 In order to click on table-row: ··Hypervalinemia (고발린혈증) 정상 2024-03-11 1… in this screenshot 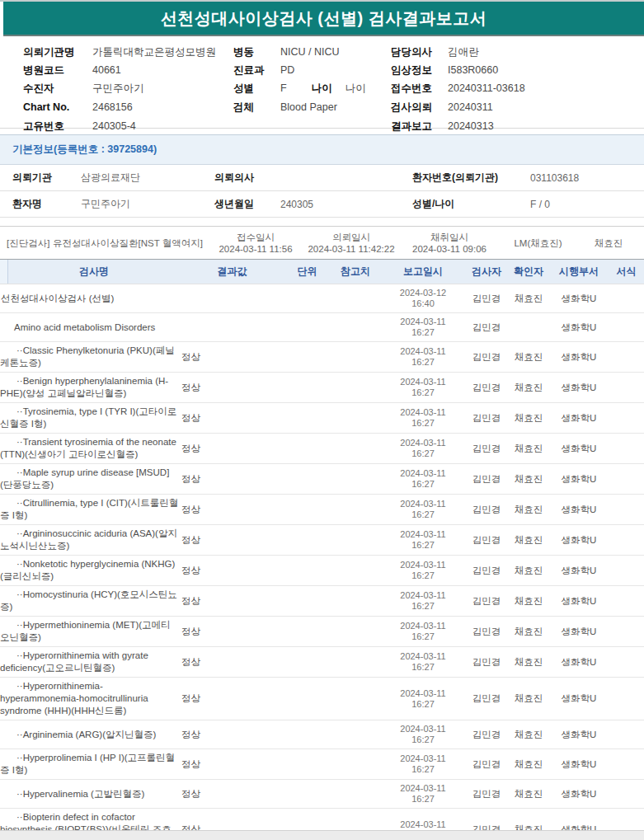, I will do `click(322, 795)`.